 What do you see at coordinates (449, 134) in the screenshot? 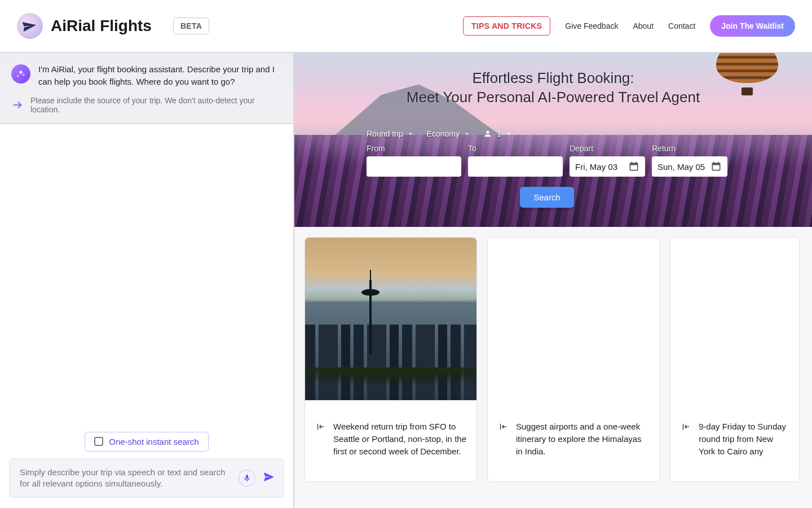
I see `cabin-class-select: Economy` at bounding box center [449, 134].